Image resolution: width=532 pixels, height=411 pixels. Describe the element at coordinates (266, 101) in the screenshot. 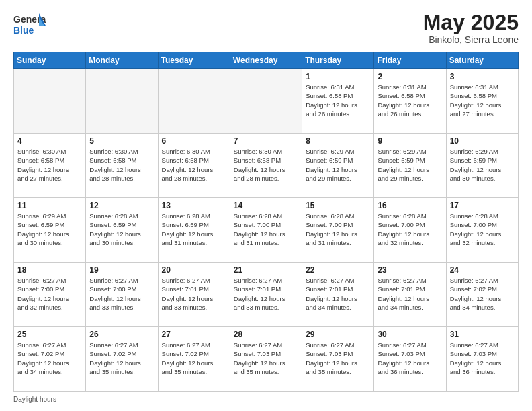

I see `calendar-week-1: 1Sunrise: 6:31 AM Sunset: 6:58 PM Daylig…` at that location.